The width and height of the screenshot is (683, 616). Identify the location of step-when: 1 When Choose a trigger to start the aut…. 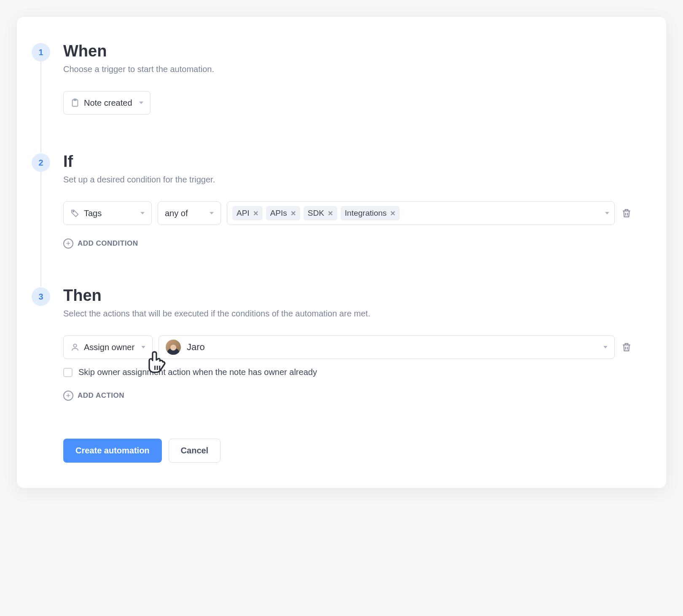
(348, 78).